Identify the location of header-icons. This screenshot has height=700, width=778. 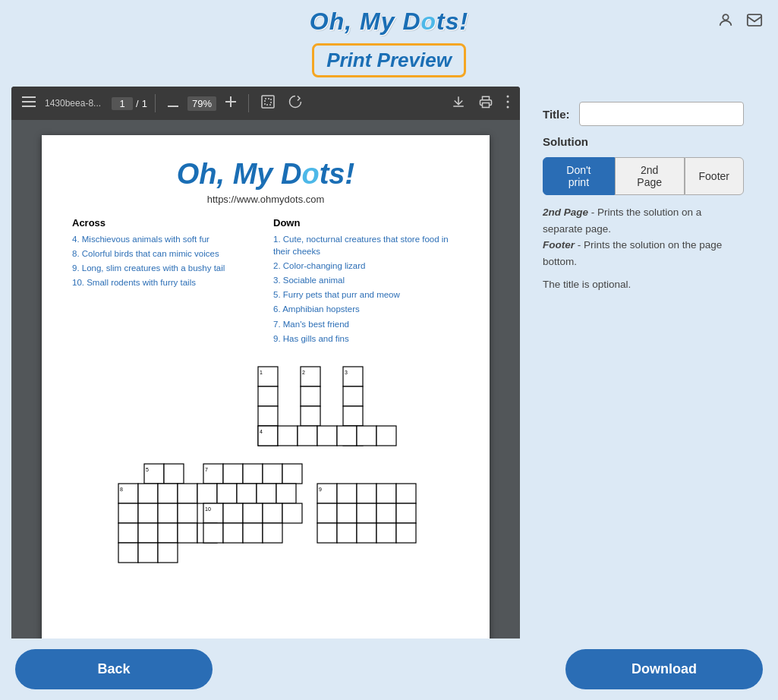
(740, 21).